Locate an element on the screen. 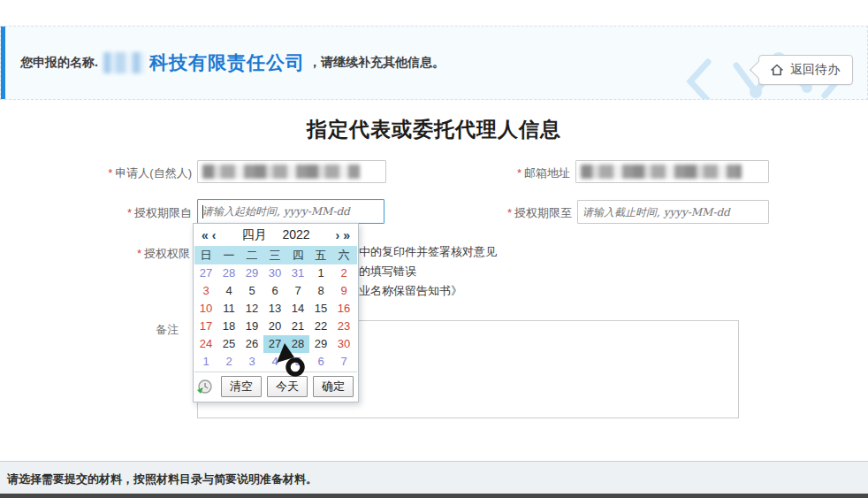  materials-notice-text: 请选择需要提交的材料，按照材料目录与简要说明准备材料。 is located at coordinates (163, 479).